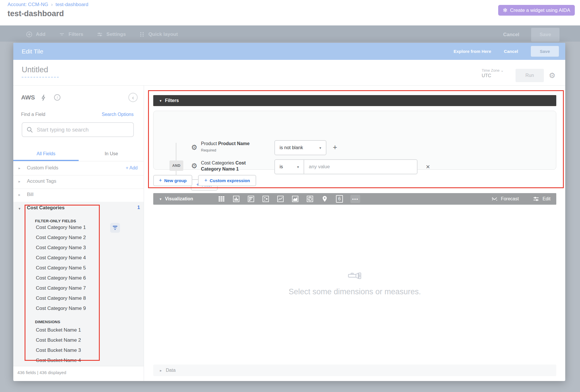 The width and height of the screenshot is (580, 392). Describe the element at coordinates (46, 154) in the screenshot. I see `tab-all-fields: All Fields` at that location.